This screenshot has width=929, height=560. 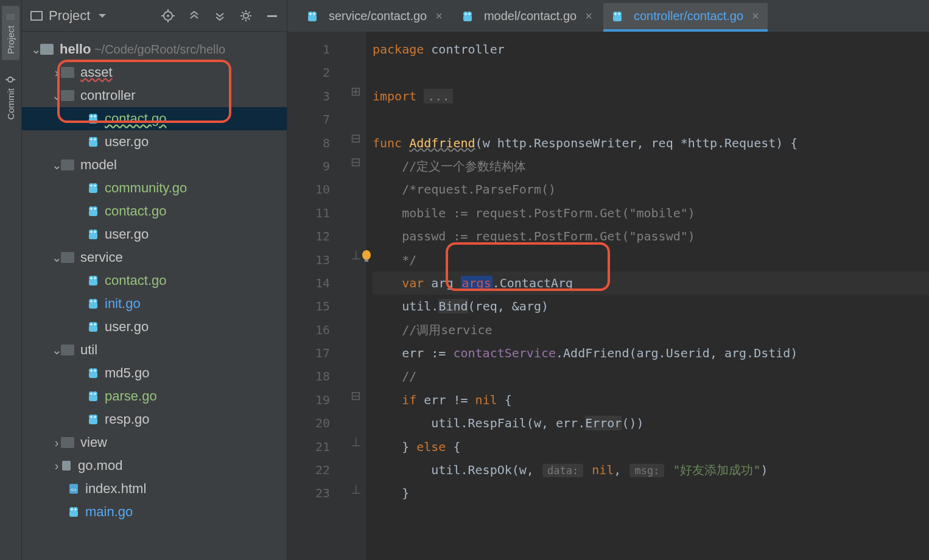 What do you see at coordinates (155, 16) in the screenshot?
I see `project-toolbar: Project` at bounding box center [155, 16].